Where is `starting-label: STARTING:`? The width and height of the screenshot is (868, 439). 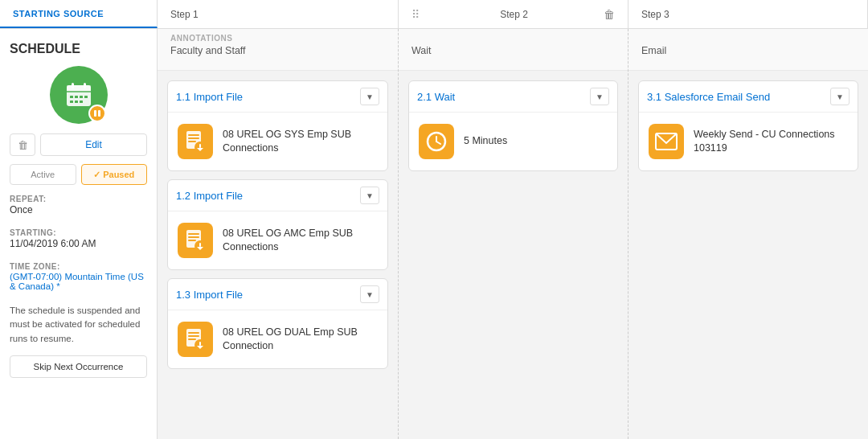 starting-label: STARTING: is located at coordinates (79, 233).